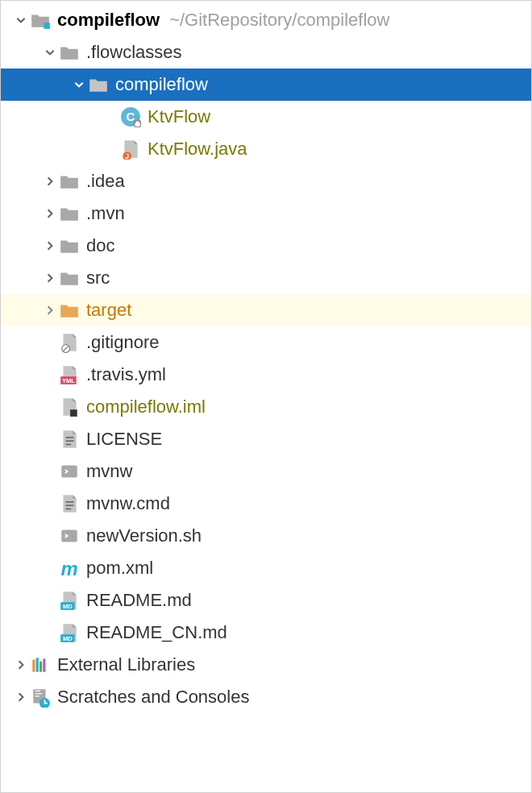 Image resolution: width=532 pixels, height=793 pixels. What do you see at coordinates (119, 568) in the screenshot?
I see `item-label: pom.xml` at bounding box center [119, 568].